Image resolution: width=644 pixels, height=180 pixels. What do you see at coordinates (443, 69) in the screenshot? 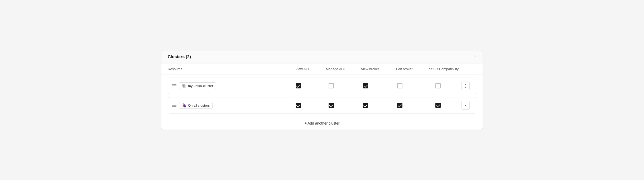
I see `col-edit-sr: Edit SR Compatibility` at bounding box center [443, 69].